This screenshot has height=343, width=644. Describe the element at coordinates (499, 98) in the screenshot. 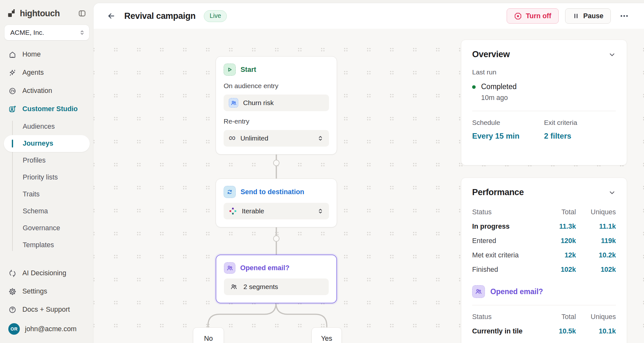

I see `last-run-time: 10m ago` at that location.